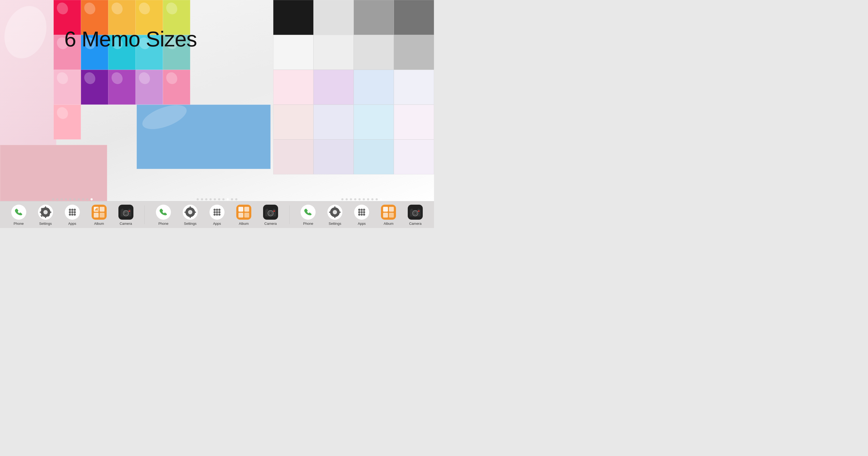 The height and width of the screenshot is (456, 868). Describe the element at coordinates (389, 215) in the screenshot. I see `dock-item-album-3: Album` at that location.